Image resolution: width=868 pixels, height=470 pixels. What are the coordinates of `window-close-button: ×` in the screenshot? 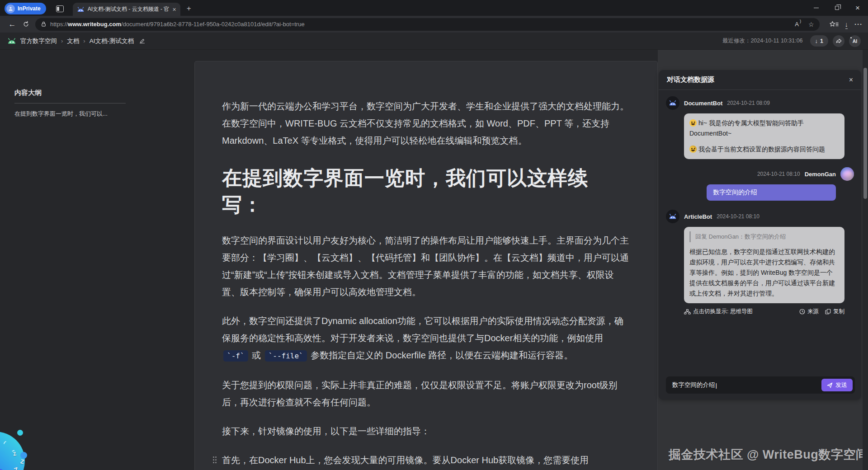 It's located at (858, 8).